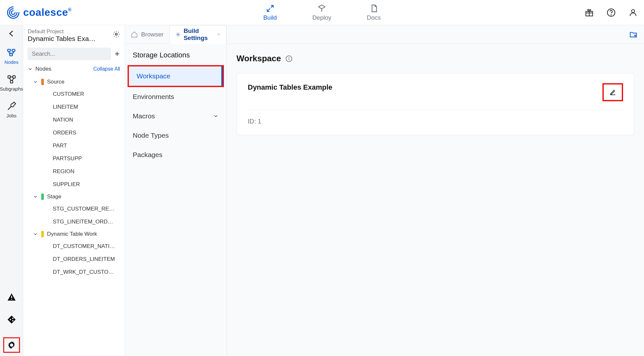 Image resolution: width=644 pixels, height=356 pixels. What do you see at coordinates (322, 13) in the screenshot?
I see `nav-deploy: Deploy` at bounding box center [322, 13].